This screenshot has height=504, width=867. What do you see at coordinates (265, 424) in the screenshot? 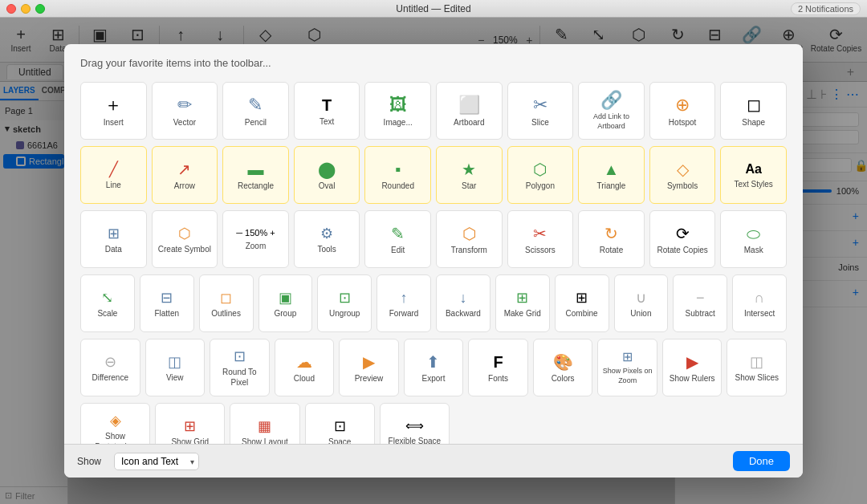
I see `grid-item-show-layout: ▦ Show Layout` at bounding box center [265, 424].